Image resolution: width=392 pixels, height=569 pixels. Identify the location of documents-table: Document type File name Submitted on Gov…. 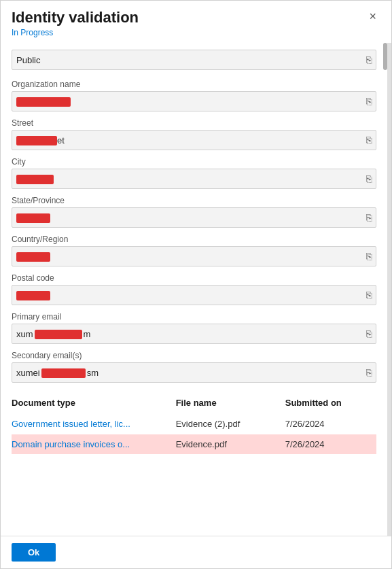
(194, 424).